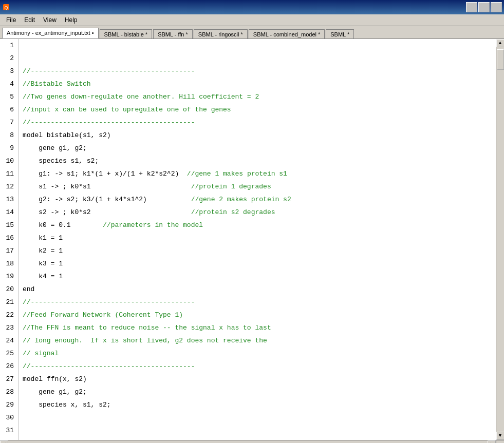  What do you see at coordinates (9, 367) in the screenshot?
I see `line-number-26: 26` at bounding box center [9, 367].